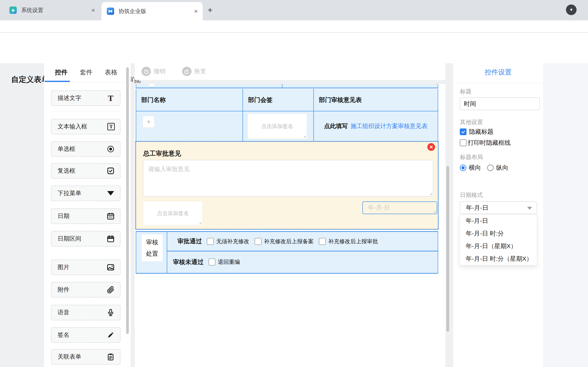 This screenshot has width=588, height=367. What do you see at coordinates (466, 92) in the screenshot?
I see `title-field-label: 标题` at bounding box center [466, 92].